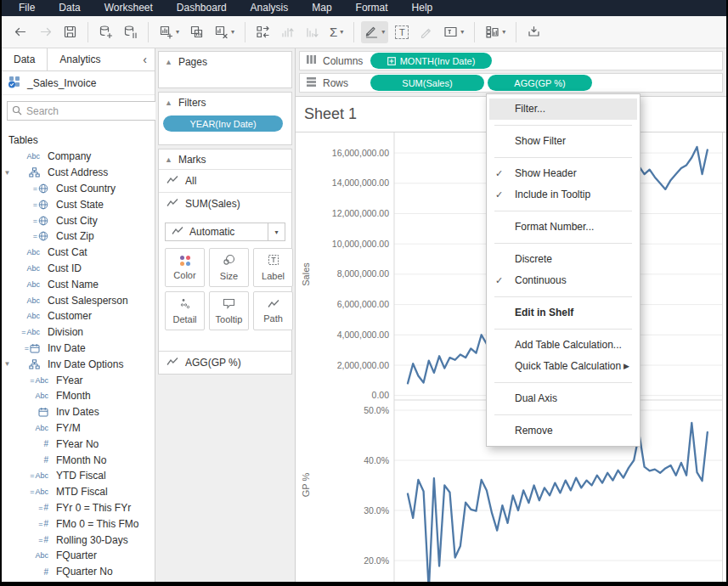  What do you see at coordinates (78, 380) in the screenshot?
I see `field-fyear: =AbcFYear` at bounding box center [78, 380].